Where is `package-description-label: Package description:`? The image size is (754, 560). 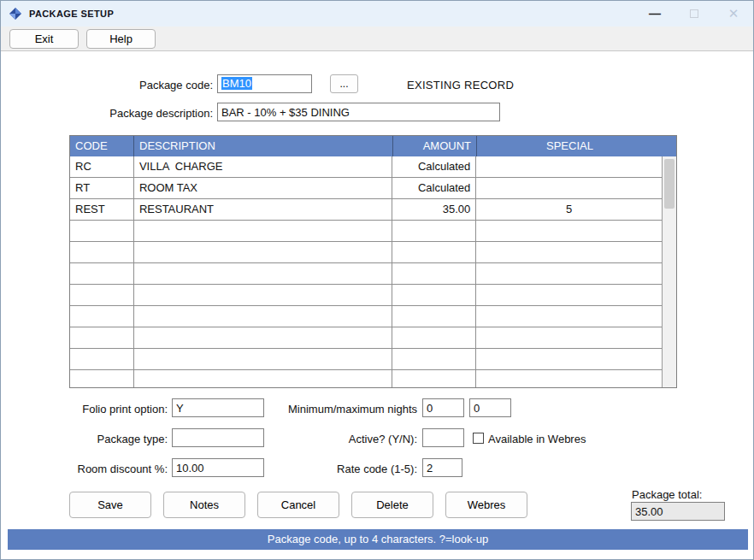
package-description-label: Package description: is located at coordinates (133, 113).